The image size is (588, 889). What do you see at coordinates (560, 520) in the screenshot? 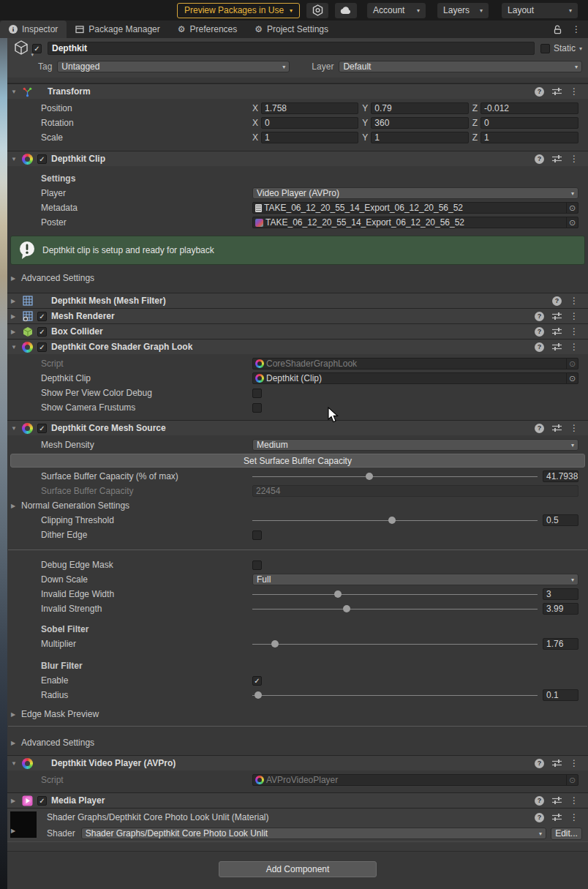
I see `clipping-threshold-field: 0.5` at bounding box center [560, 520].